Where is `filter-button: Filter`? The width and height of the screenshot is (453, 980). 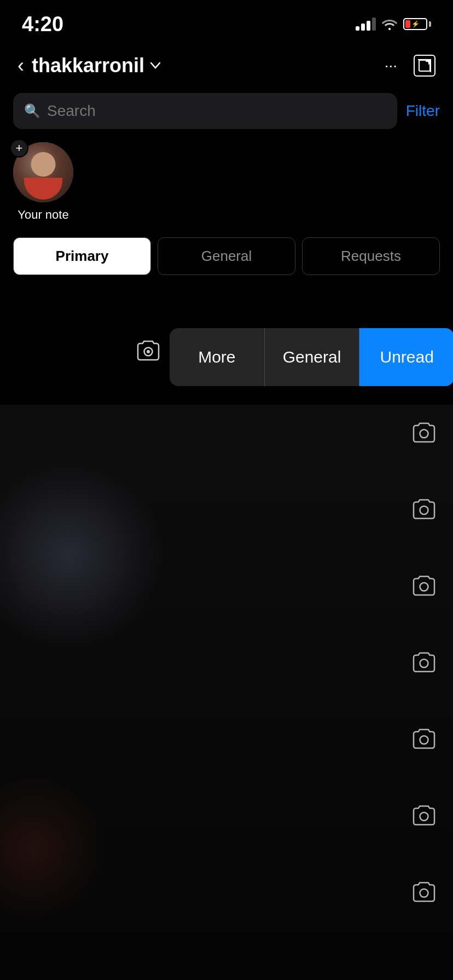 filter-button: Filter is located at coordinates (423, 111).